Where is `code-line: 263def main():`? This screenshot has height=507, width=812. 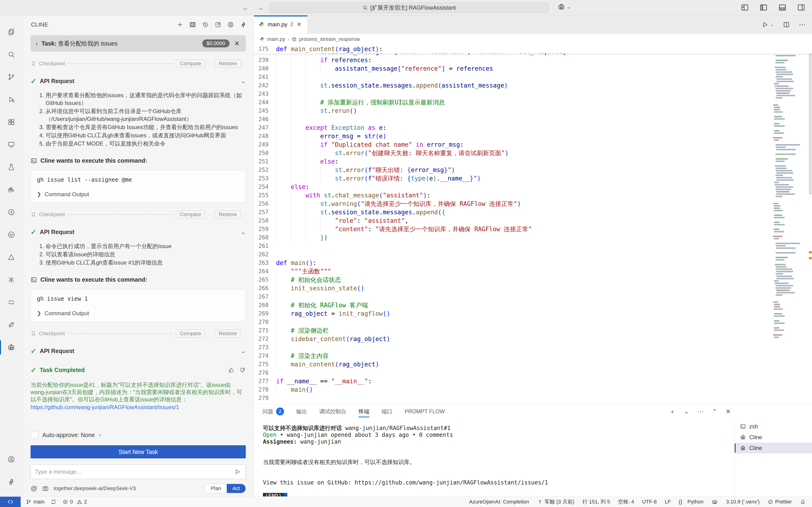
code-line: 263def main(): is located at coordinates (513, 263).